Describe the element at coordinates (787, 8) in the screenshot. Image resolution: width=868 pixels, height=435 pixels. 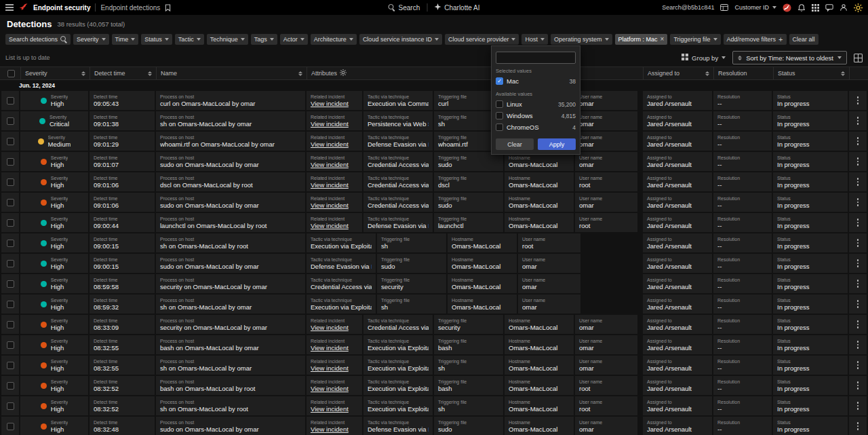
I see `falcon-support-icon` at that location.